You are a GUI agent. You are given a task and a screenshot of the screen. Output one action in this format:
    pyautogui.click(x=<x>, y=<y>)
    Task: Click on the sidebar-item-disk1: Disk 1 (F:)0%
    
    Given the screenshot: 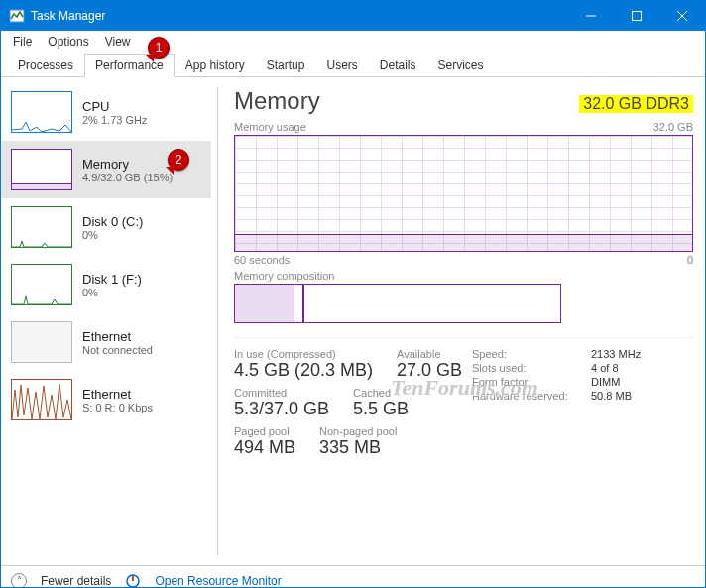 What is the action you would take?
    pyautogui.click(x=106, y=285)
    